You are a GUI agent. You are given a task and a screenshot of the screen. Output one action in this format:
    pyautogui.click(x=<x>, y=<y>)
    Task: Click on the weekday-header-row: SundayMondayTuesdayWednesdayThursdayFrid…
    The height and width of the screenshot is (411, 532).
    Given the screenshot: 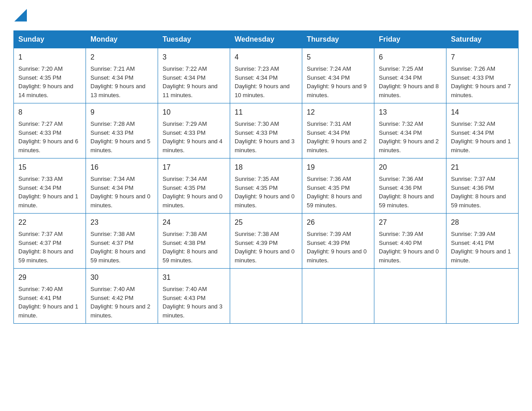 What is the action you would take?
    pyautogui.click(x=266, y=39)
    